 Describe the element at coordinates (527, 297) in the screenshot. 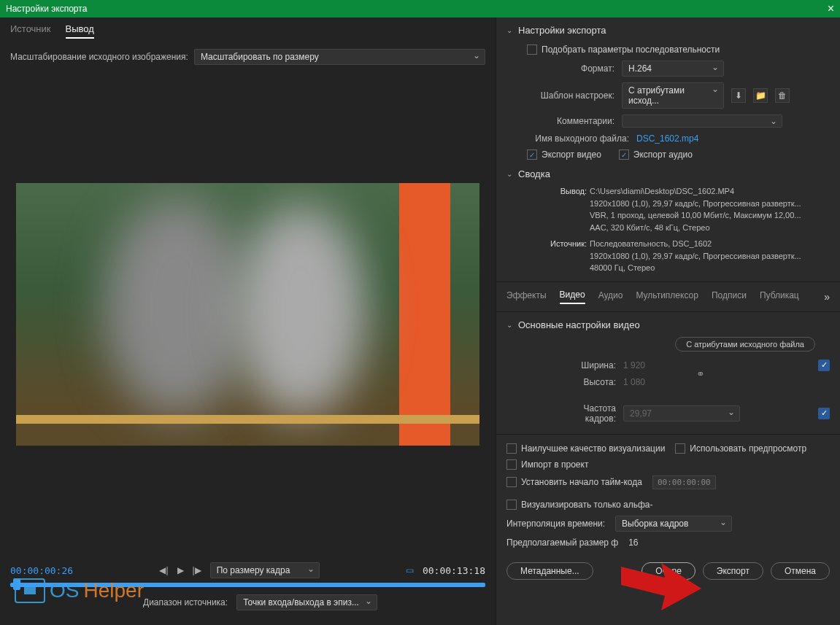

I see `tab-effects: Эффекты` at that location.